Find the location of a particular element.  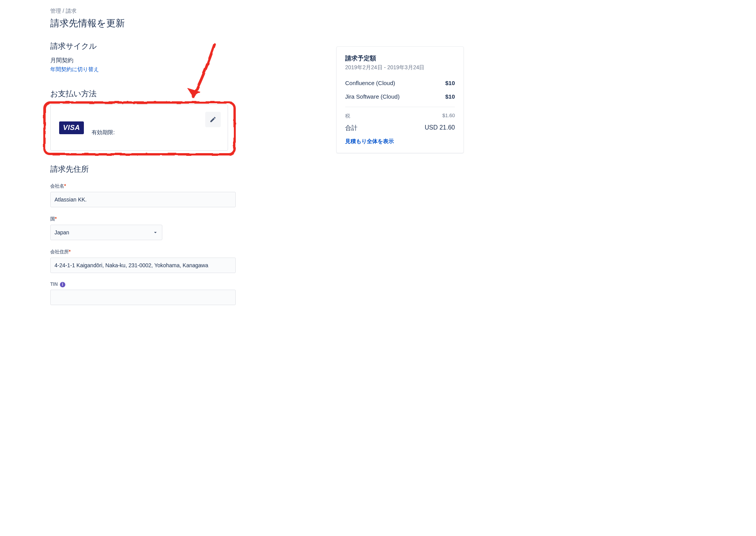

tax-label: 税 is located at coordinates (348, 116).